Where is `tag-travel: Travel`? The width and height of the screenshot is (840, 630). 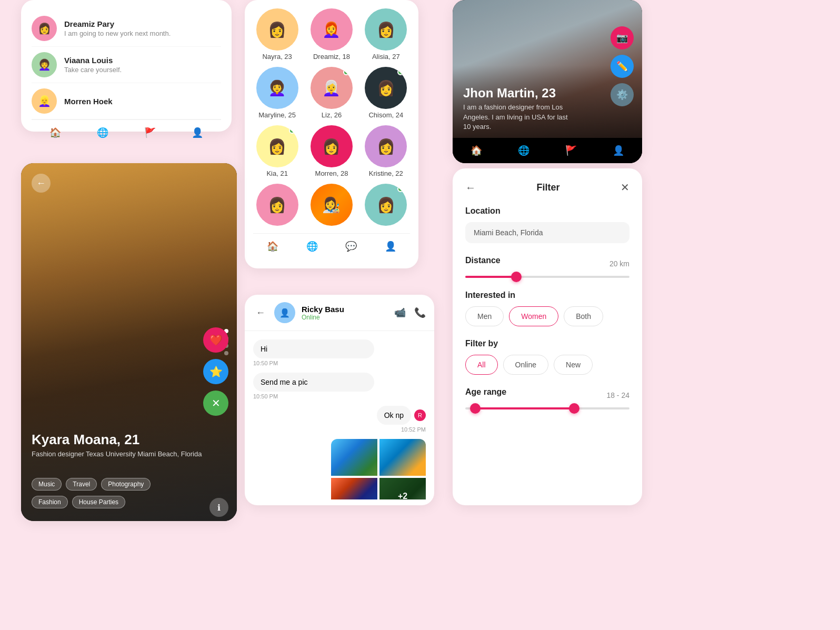
tag-travel: Travel is located at coordinates (81, 484).